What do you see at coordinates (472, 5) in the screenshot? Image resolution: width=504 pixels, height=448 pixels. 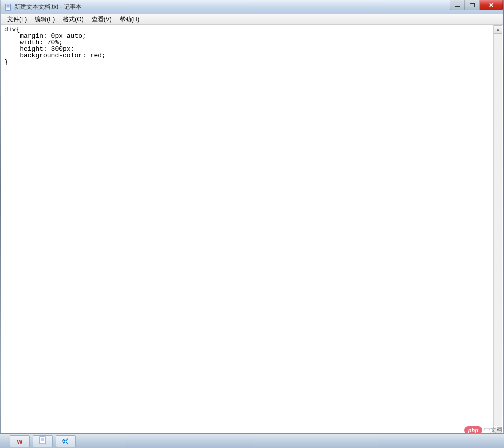 I see `maximize-button` at bounding box center [472, 5].